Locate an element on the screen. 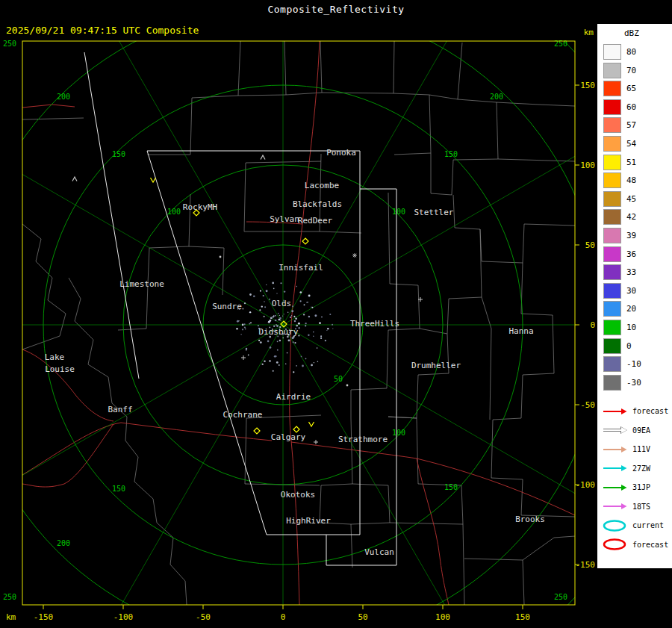 The width and height of the screenshot is (672, 628). range-ring-label: 100 is located at coordinates (399, 212).